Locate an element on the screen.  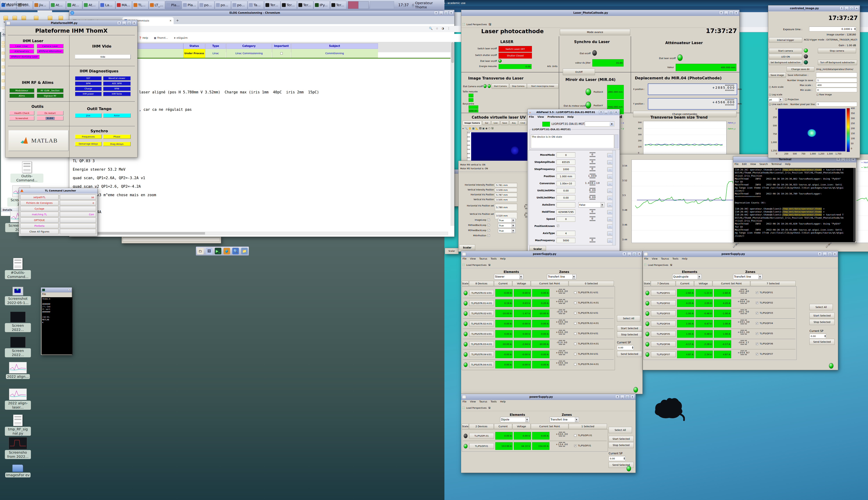
jive-button: Jive is located at coordinates (88, 115).